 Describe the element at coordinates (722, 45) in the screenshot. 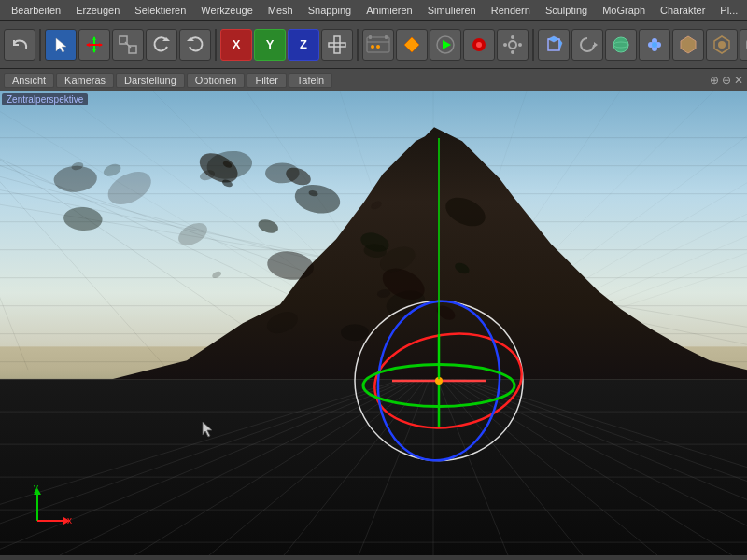

I see `view-hex2-button` at that location.